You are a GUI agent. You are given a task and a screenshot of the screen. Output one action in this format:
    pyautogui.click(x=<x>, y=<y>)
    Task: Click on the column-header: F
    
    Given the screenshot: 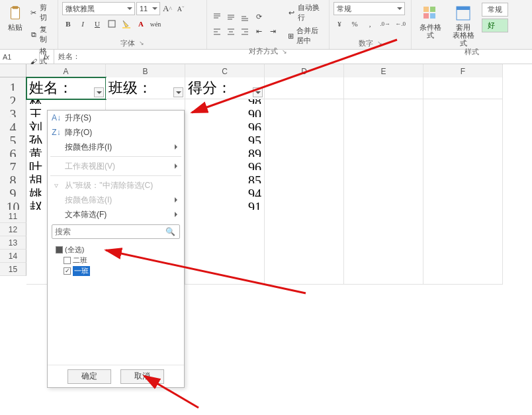 What is the action you would take?
    pyautogui.click(x=463, y=71)
    